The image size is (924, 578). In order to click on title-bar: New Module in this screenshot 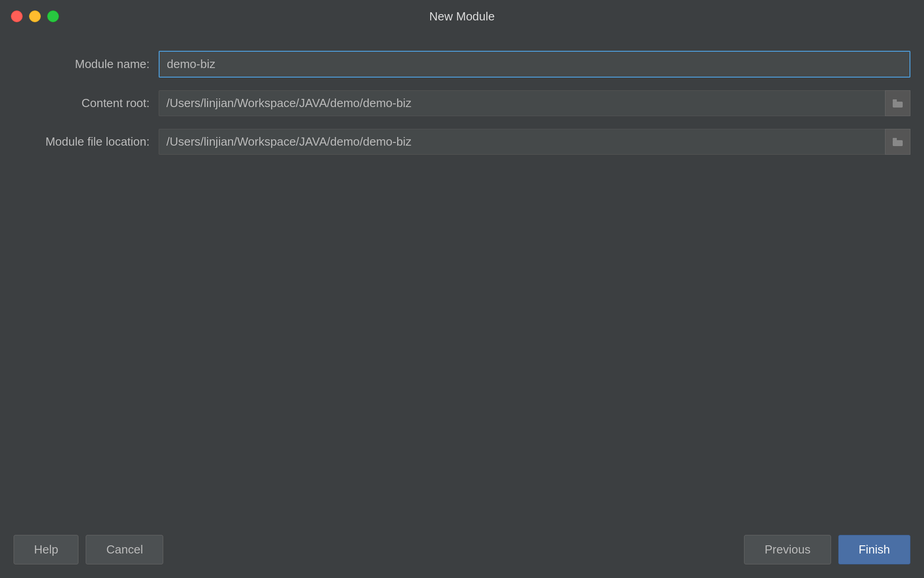, I will do `click(462, 16)`.